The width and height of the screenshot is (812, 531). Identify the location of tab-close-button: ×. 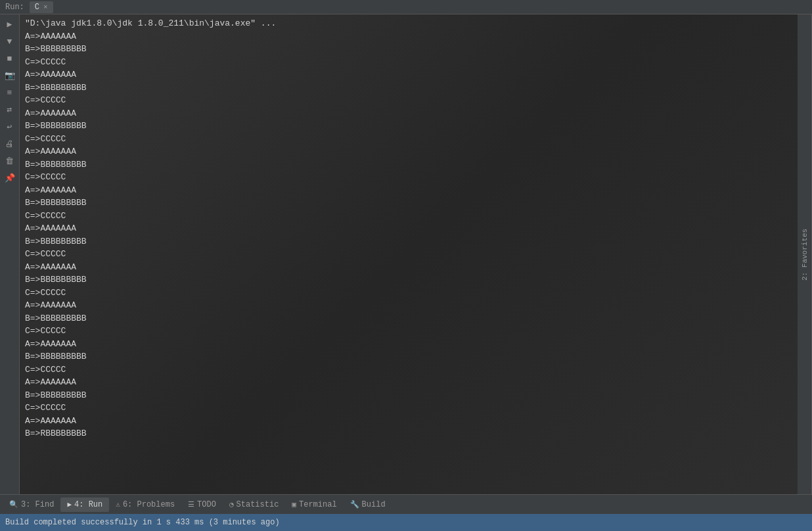
(46, 7).